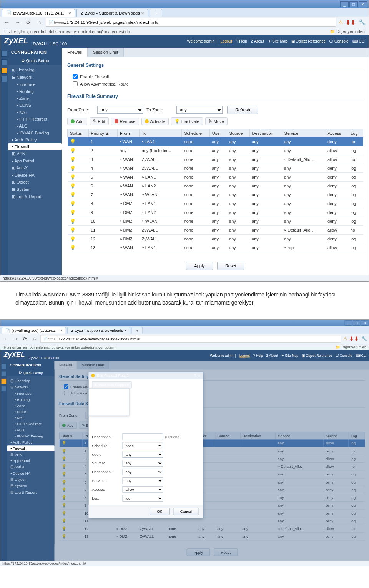 This screenshot has height=588, width=369. What do you see at coordinates (215, 230) in the screenshot?
I see `table-row: 💡11≈ DMZZyWALLnoneanyanyany≈ Default_All…` at bounding box center [215, 230].